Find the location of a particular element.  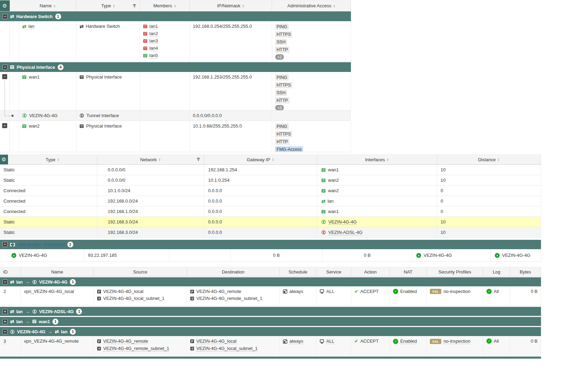

route-row: Connected 192.168.1.0/24 0.0.0.0 wan1 0 is located at coordinates (270, 212).